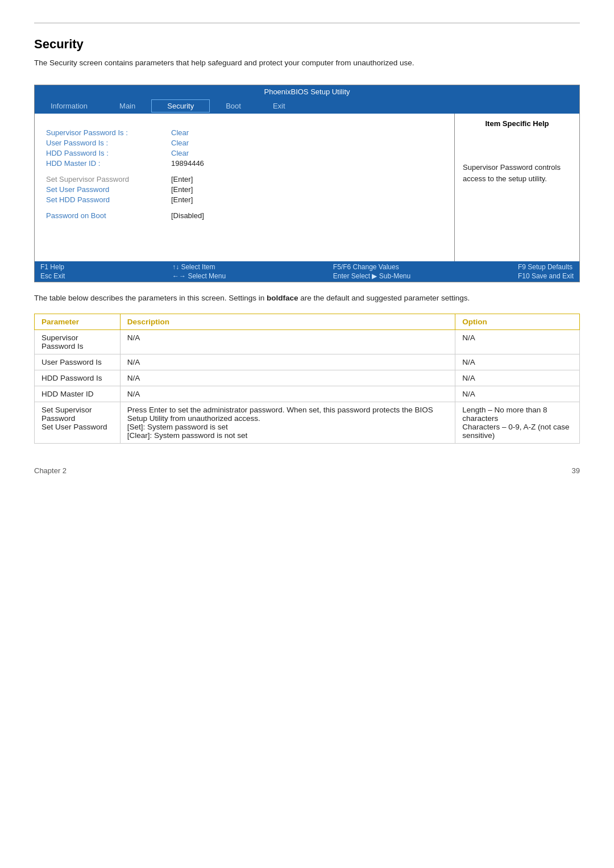  What do you see at coordinates (288, 362) in the screenshot?
I see `desc-user-pw-is: N/A` at bounding box center [288, 362].